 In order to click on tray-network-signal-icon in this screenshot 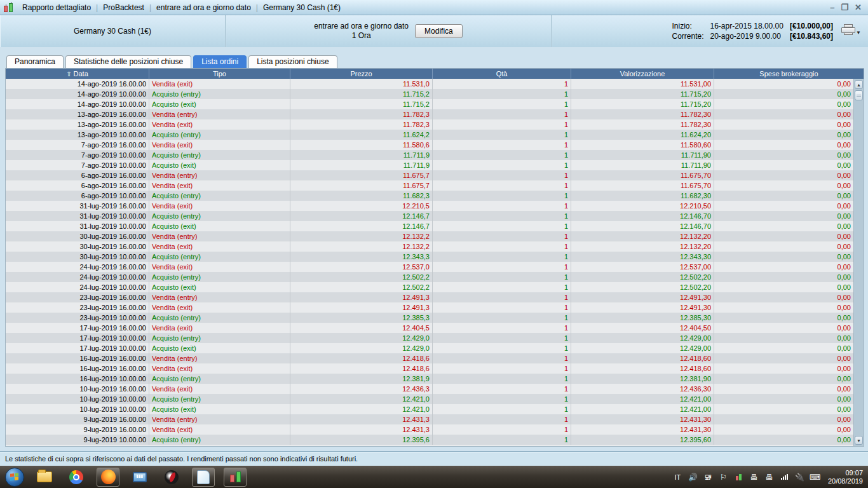, I will do `click(784, 477)`.